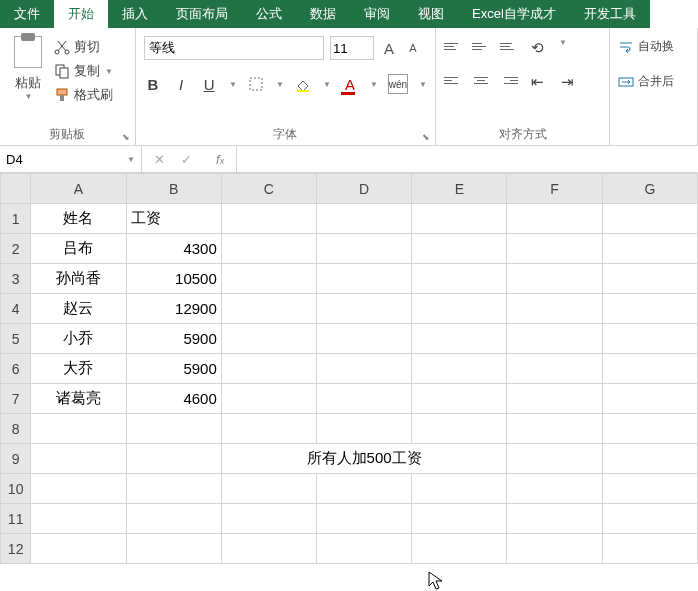 This screenshot has width=698, height=591. What do you see at coordinates (514, 14) in the screenshot?
I see `tab-custom1: Excel自学成才` at bounding box center [514, 14].